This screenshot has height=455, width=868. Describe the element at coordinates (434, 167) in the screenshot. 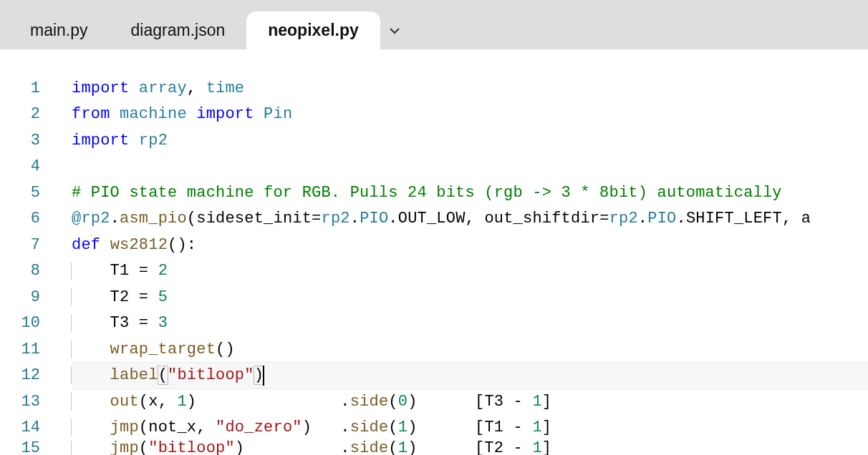

I see `code-line: 4` at that location.